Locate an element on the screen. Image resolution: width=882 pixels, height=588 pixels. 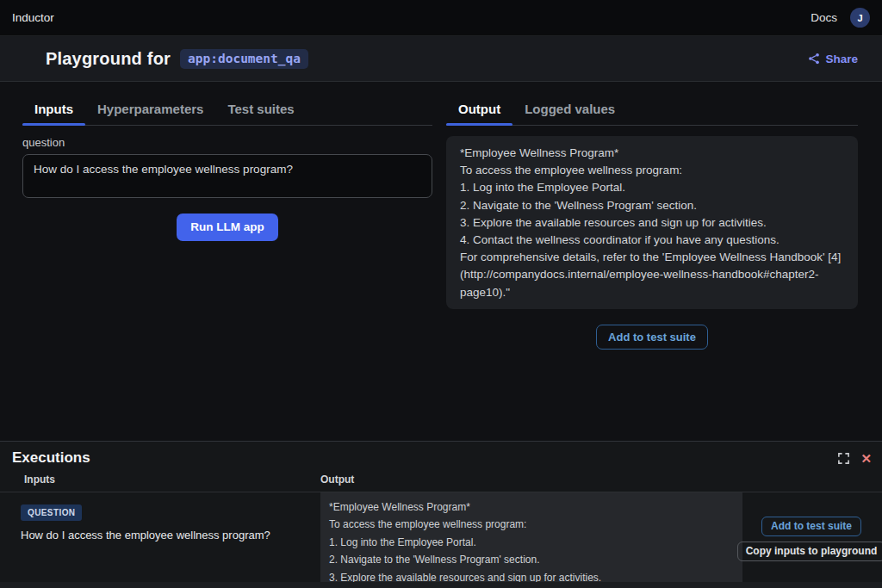
tab-output: Output is located at coordinates (479, 109).